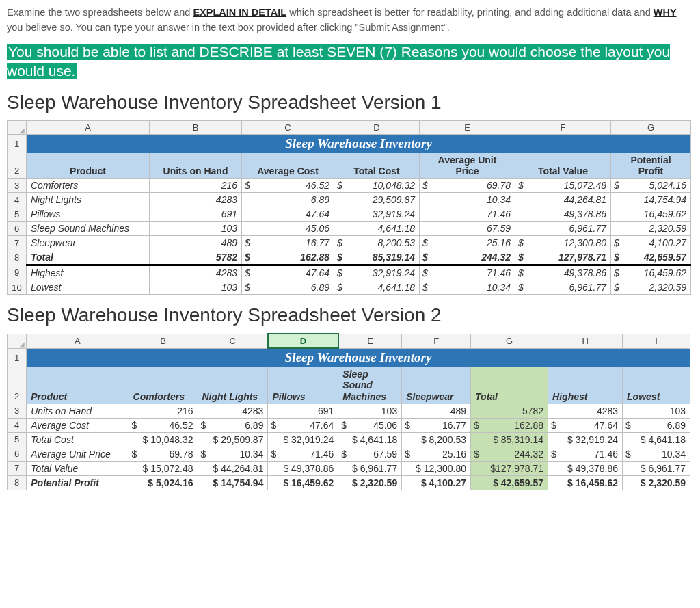 This screenshot has height=608, width=700. What do you see at coordinates (88, 215) in the screenshot?
I see `cell: Pillows` at bounding box center [88, 215].